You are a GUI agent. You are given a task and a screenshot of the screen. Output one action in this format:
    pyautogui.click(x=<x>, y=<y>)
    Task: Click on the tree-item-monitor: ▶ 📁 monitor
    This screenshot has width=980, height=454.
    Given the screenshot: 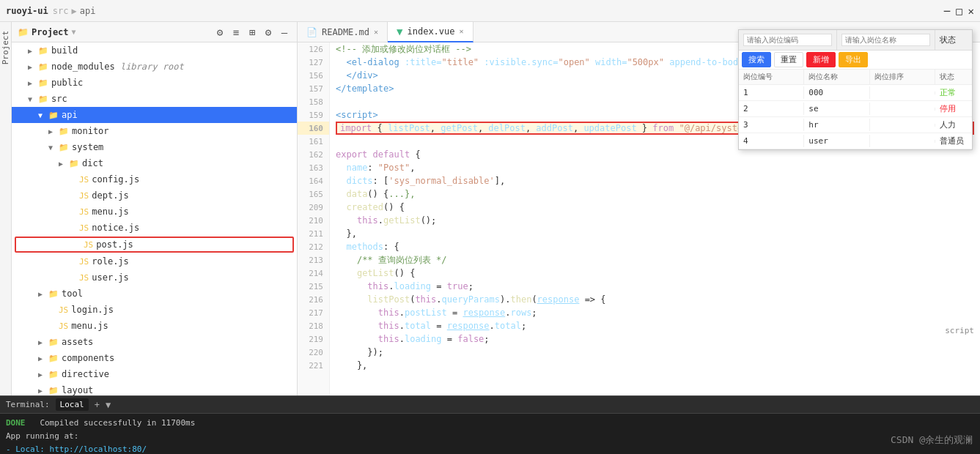 What is the action you would take?
    pyautogui.click(x=154, y=131)
    